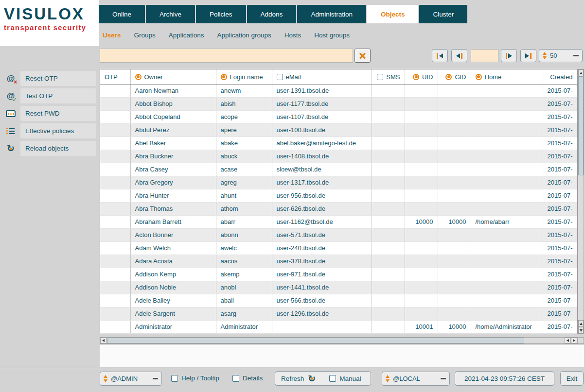 The image size is (585, 392). I want to click on subnav-hosts: Hosts, so click(293, 35).